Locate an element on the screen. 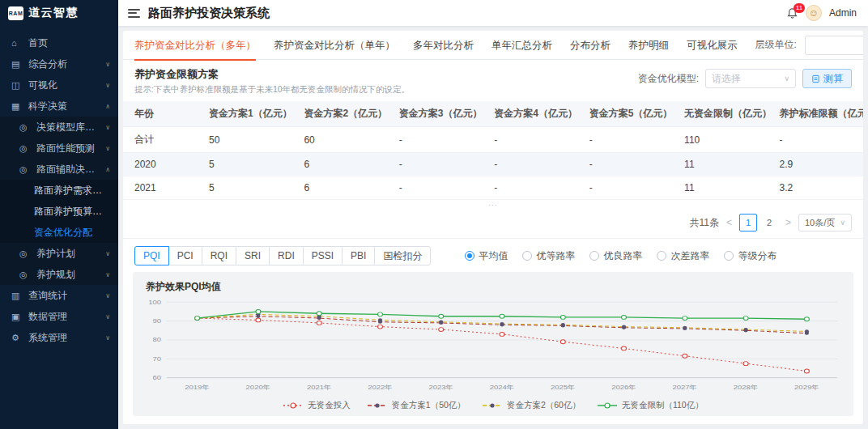 Image resolution: width=868 pixels, height=429 pixels. chart-controls: PQIPCIRQISRIRDIPSSIPBI国检扣分 平均值优等路率优良路率次差… is located at coordinates (493, 254).